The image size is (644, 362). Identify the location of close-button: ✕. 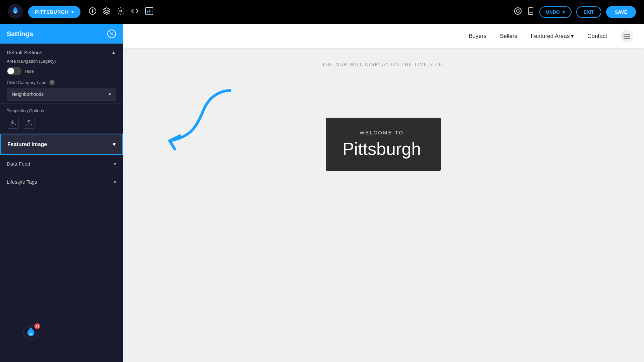
(112, 34).